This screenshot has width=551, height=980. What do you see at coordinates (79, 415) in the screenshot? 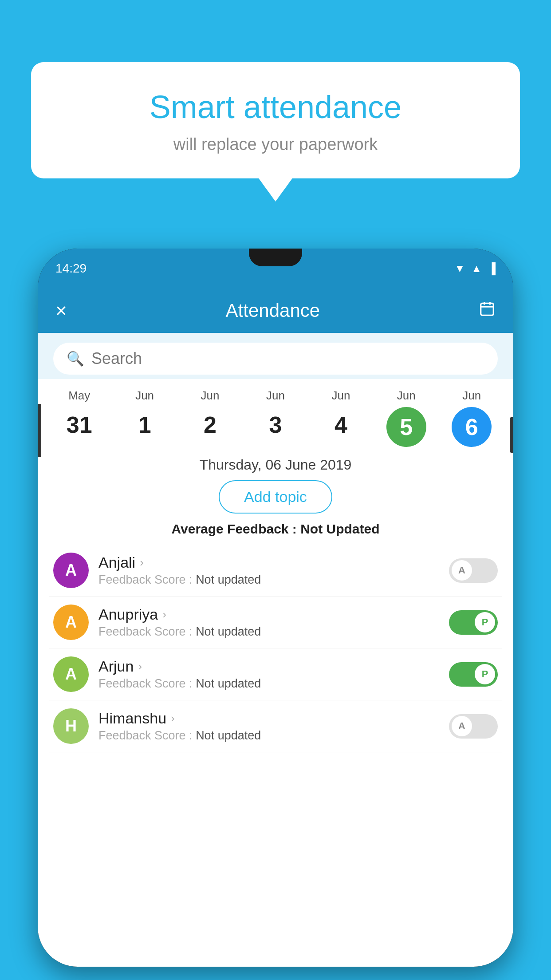
I see `calendar-day-31: May31` at bounding box center [79, 415].